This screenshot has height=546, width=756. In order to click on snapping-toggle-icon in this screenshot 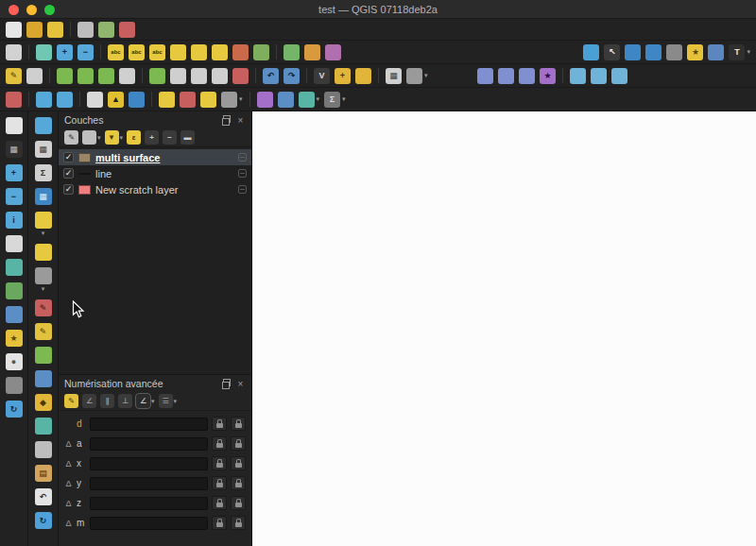, I will do `click(13, 100)`.